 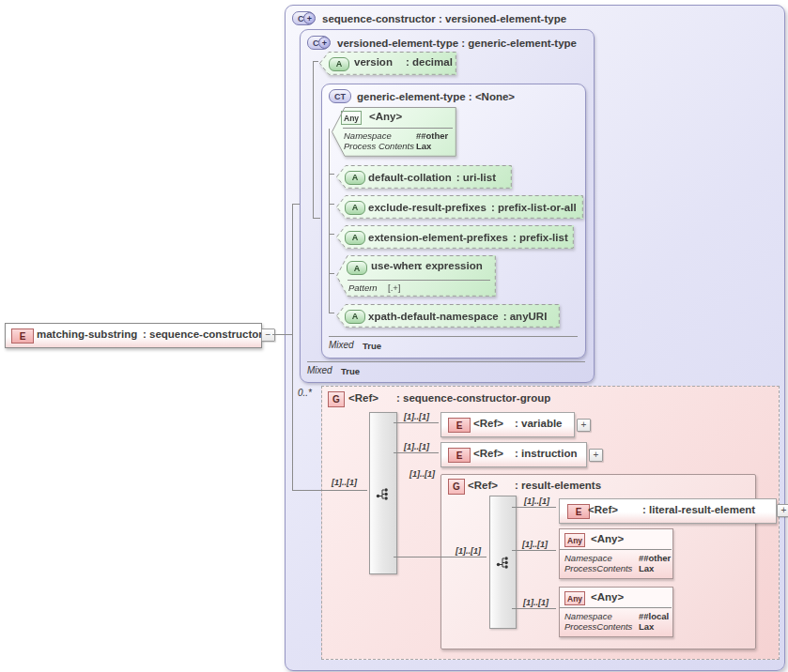 I want to click on element-type: : sequence-constructor, so click(x=203, y=334).